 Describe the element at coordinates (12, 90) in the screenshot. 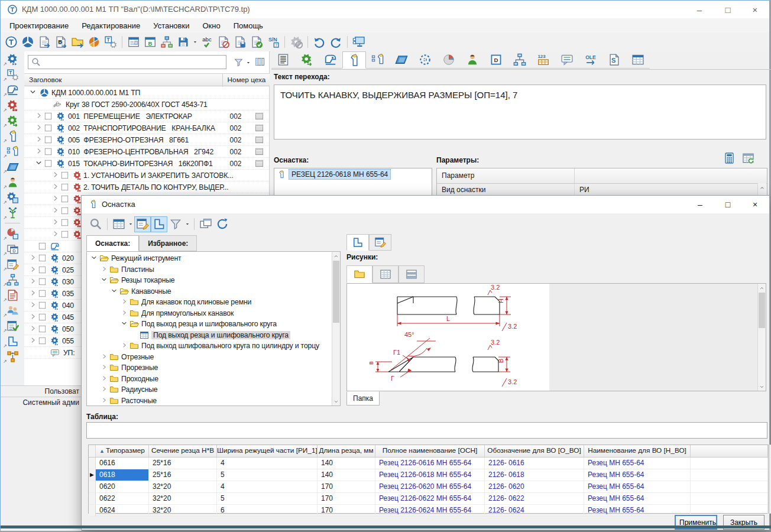

I see `sidebar-machine-icon: ↗` at that location.